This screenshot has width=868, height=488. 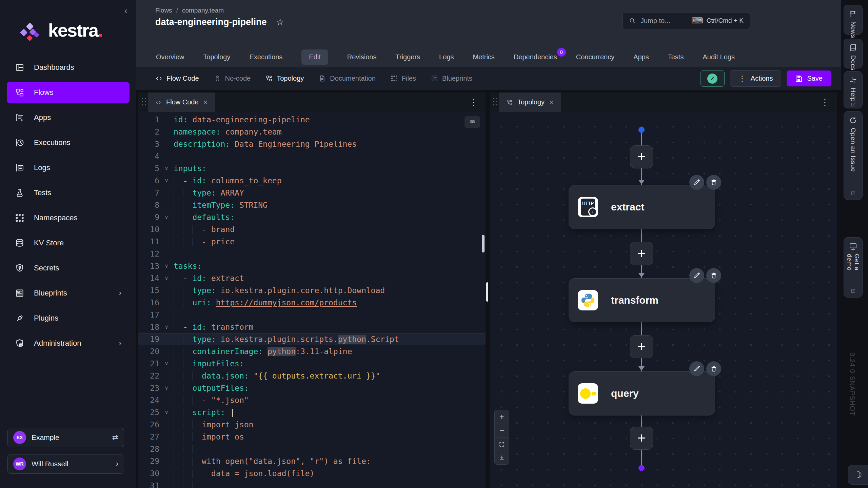 I want to click on sidebar-collapse-button: ‹, so click(x=126, y=11).